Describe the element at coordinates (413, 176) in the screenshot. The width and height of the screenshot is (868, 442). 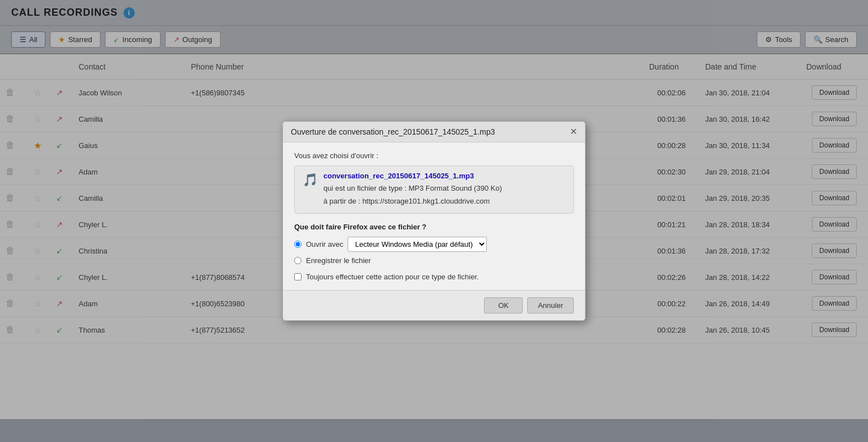
I see `file-name: conversation_rec_20150617_145025_1.mp3` at that location.